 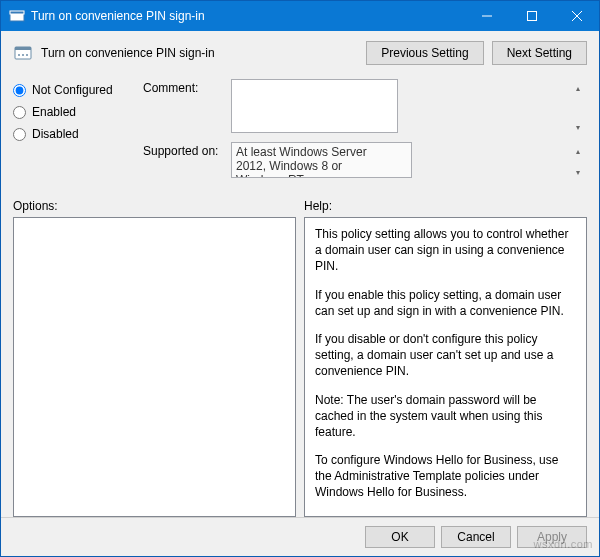 What do you see at coordinates (400, 537) in the screenshot?
I see `ok-button: OK` at bounding box center [400, 537].